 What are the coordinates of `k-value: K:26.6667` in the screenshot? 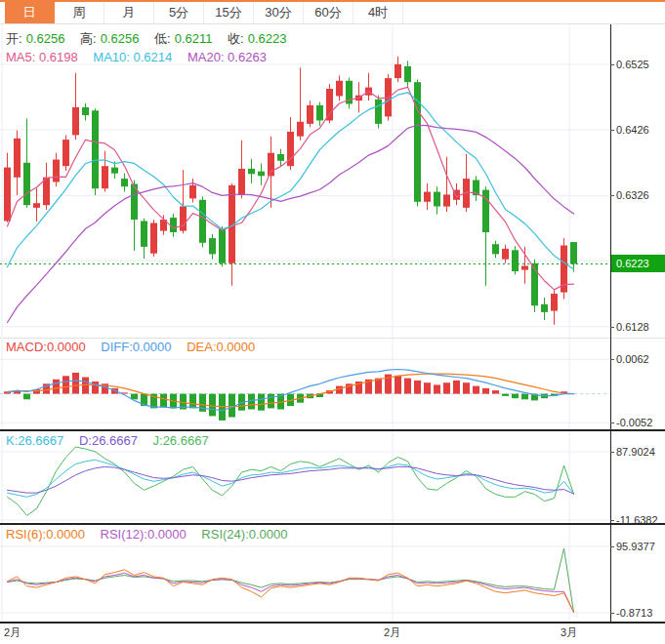 It's located at (35, 441).